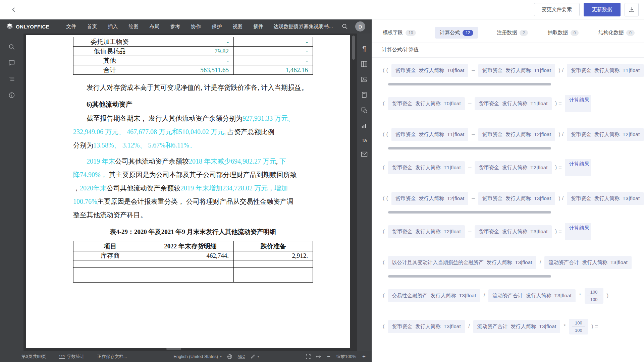 The image size is (644, 362). I want to click on tab-count-badge: 2, so click(524, 33).